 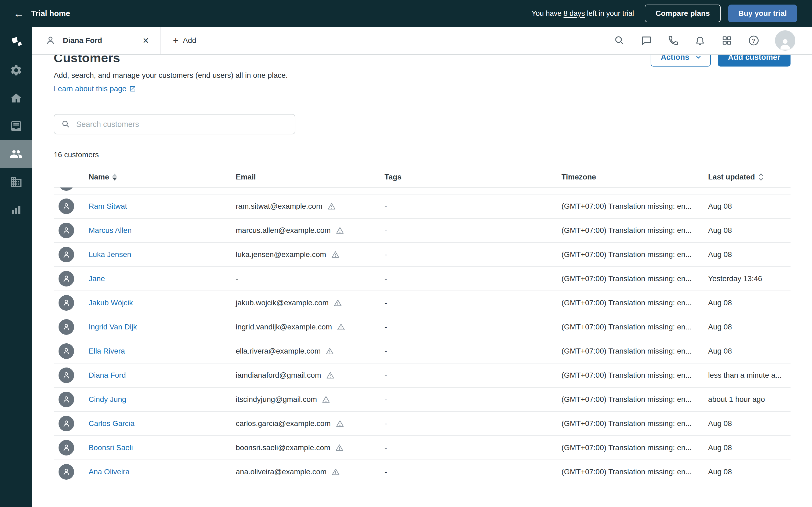 I want to click on trial-home-back-button: ← Trial home, so click(x=42, y=13).